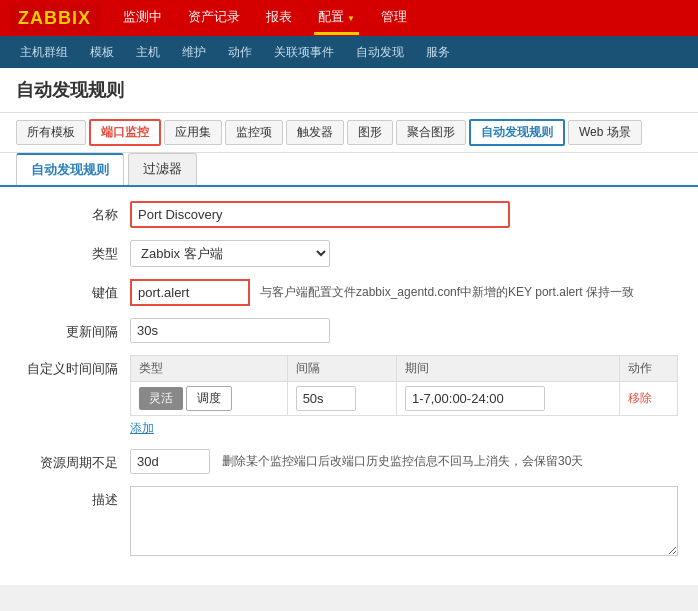 This screenshot has width=698, height=611. I want to click on key-label: 键值, so click(75, 290).